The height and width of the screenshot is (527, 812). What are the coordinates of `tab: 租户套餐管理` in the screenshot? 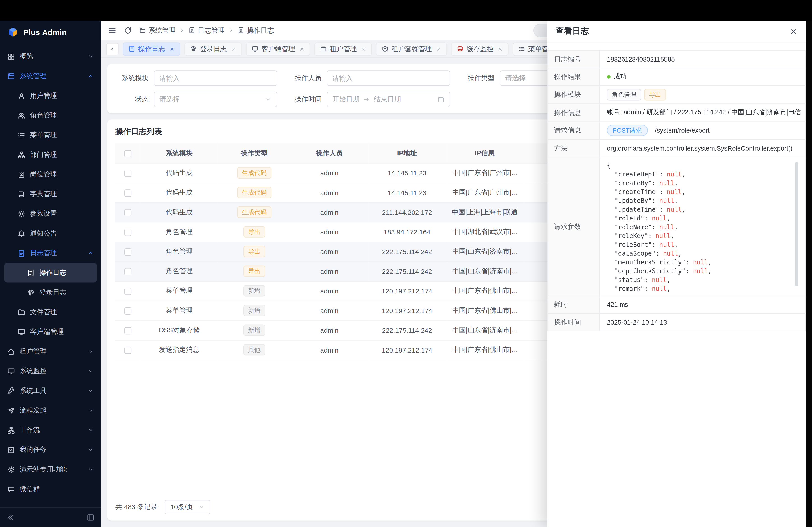 It's located at (411, 49).